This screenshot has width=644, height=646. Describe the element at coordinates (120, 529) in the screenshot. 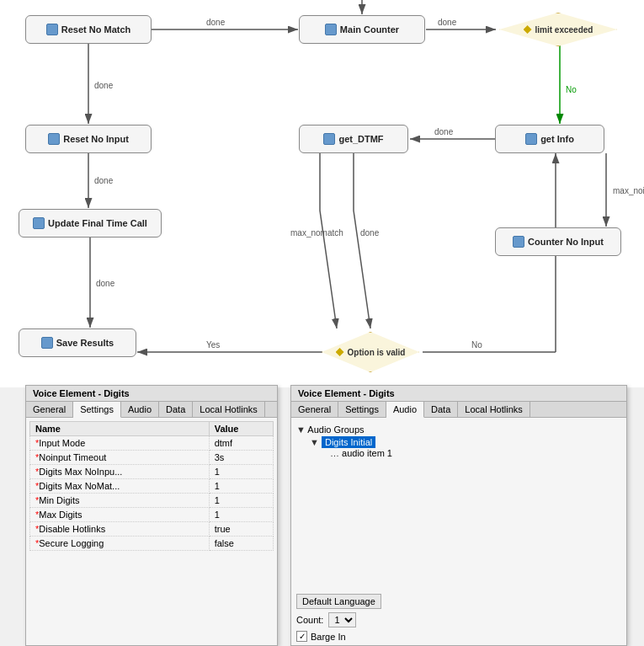

I see `table-cell-name: *Disable Hotlinks` at that location.